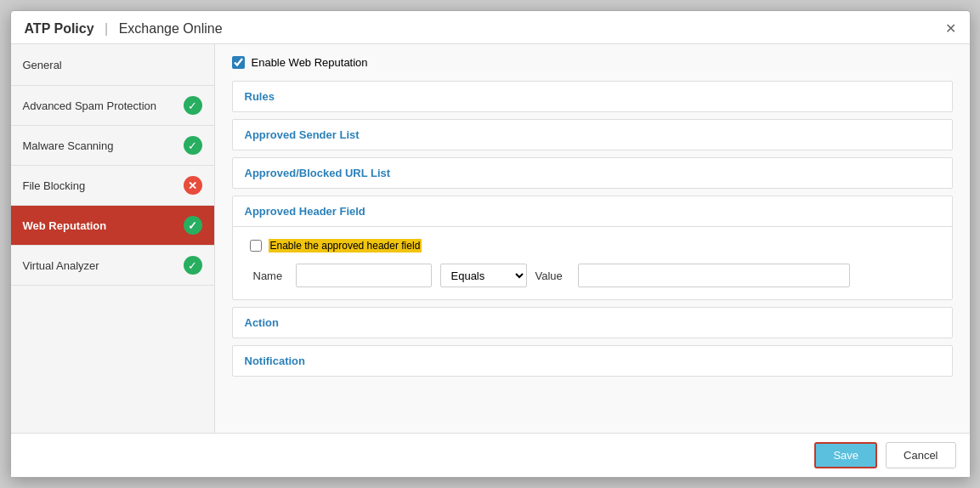  What do you see at coordinates (112, 65) in the screenshot?
I see `sidebar-item-general: General` at bounding box center [112, 65].